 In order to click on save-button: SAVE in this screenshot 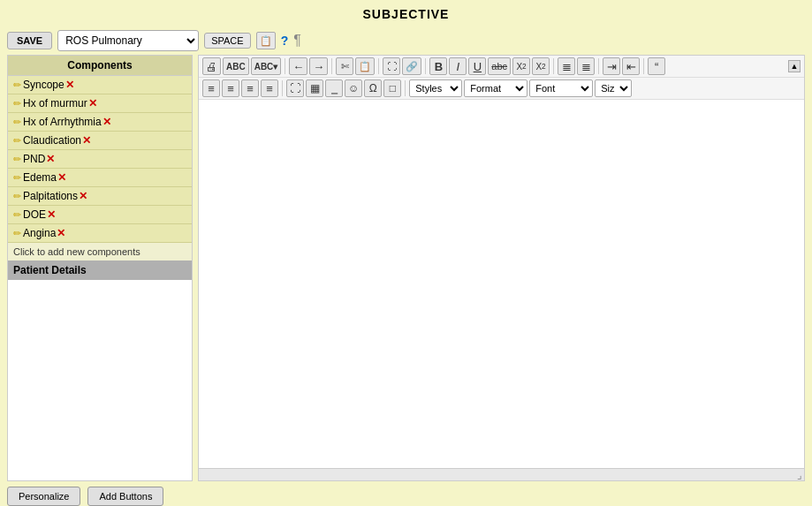, I will do `click(30, 41)`.